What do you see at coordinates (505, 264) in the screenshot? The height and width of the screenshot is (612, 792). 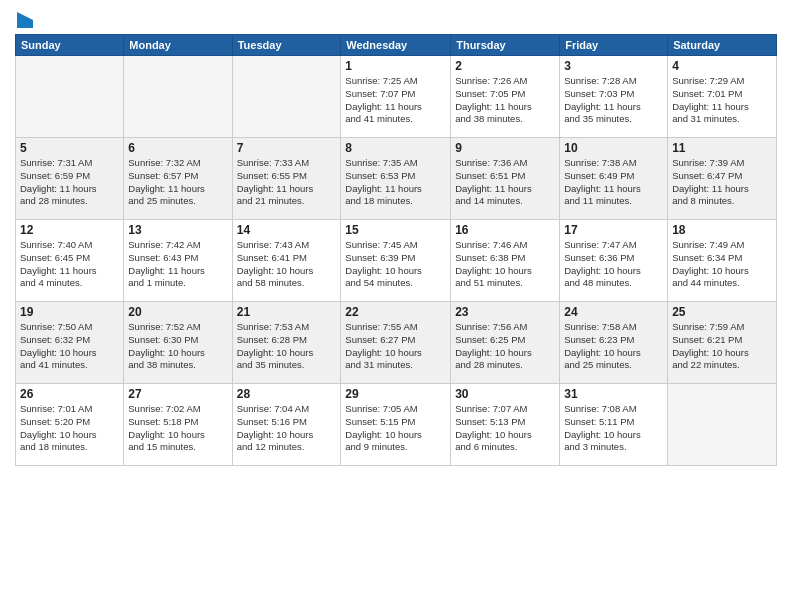 I see `day-info: Sunrise: 7:46 AM Sunset: 6:38 PM Dayligh…` at bounding box center [505, 264].